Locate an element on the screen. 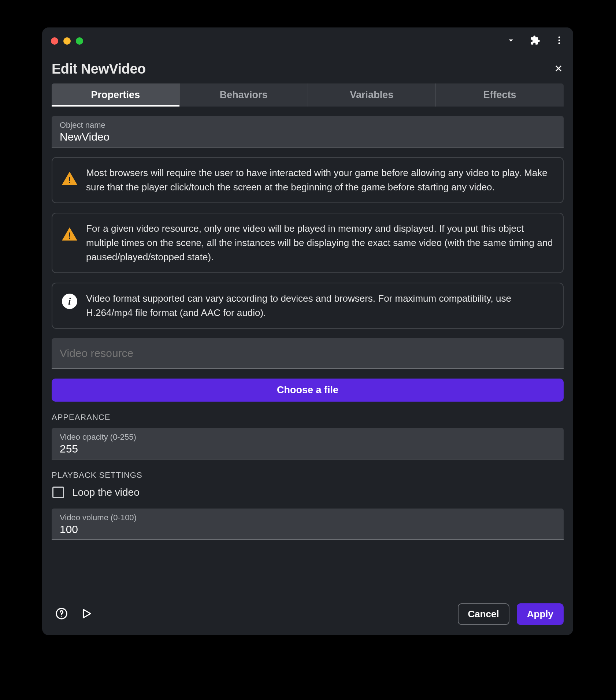 This screenshot has height=700, width=616. object-name-field: Object name is located at coordinates (308, 132).